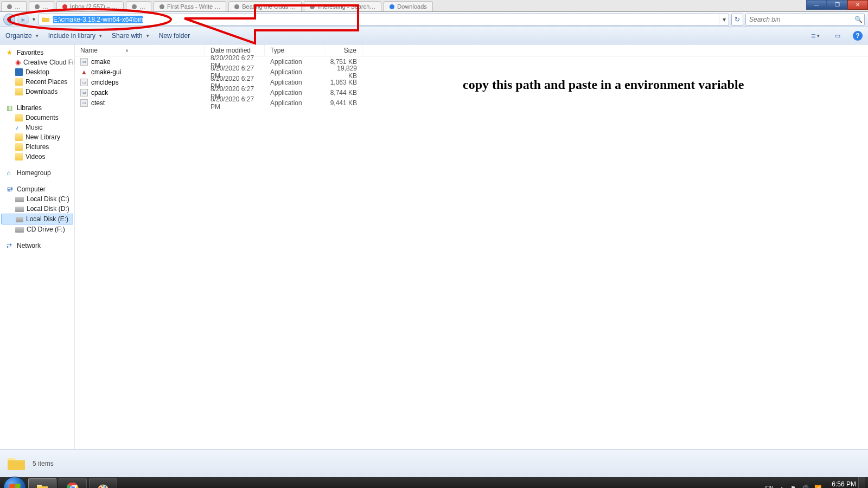 Image resolution: width=868 pixels, height=488 pixels. I want to click on navigation-pane: ★Favorites ◉Creative Cloud File Desktop …, so click(37, 247).